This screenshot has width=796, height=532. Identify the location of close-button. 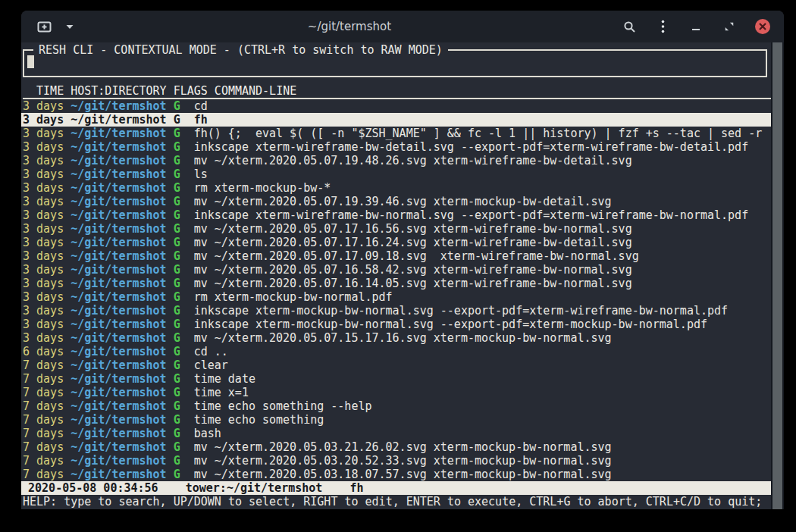
(763, 27).